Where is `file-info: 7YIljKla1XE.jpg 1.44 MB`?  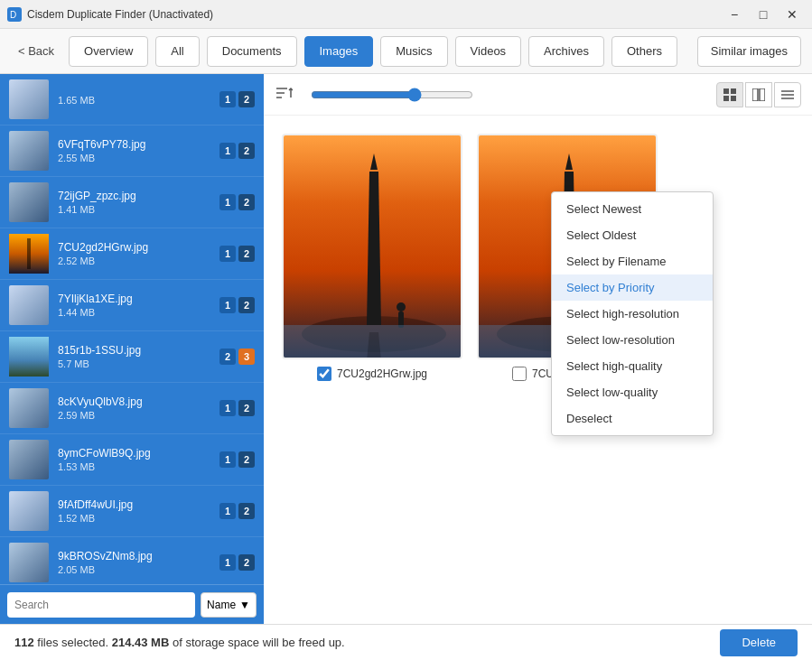
file-info: 7YIljKla1XE.jpg 1.44 MB is located at coordinates (135, 305).